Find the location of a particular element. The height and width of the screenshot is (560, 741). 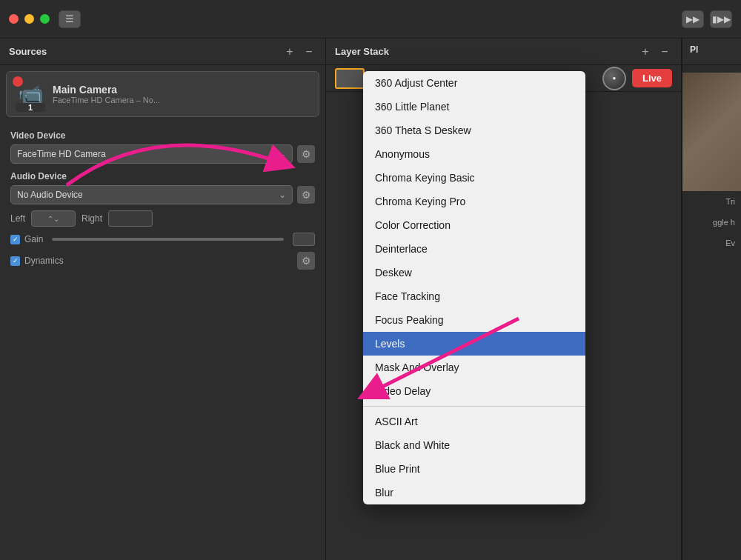

source-number: 1 is located at coordinates (30, 107).